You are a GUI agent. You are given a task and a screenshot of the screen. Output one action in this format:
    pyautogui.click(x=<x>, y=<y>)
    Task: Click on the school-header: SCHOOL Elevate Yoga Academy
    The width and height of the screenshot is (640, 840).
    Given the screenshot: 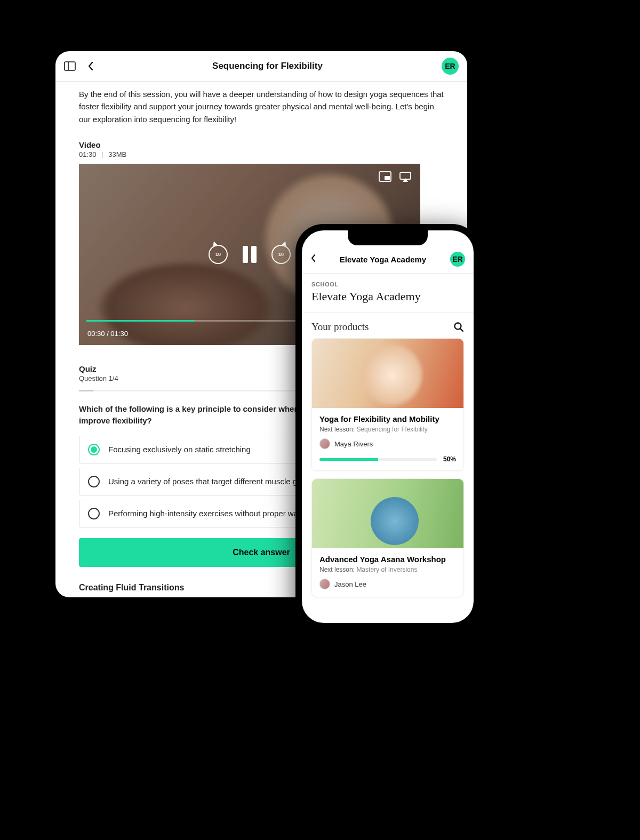 What is the action you would take?
    pyautogui.click(x=388, y=293)
    